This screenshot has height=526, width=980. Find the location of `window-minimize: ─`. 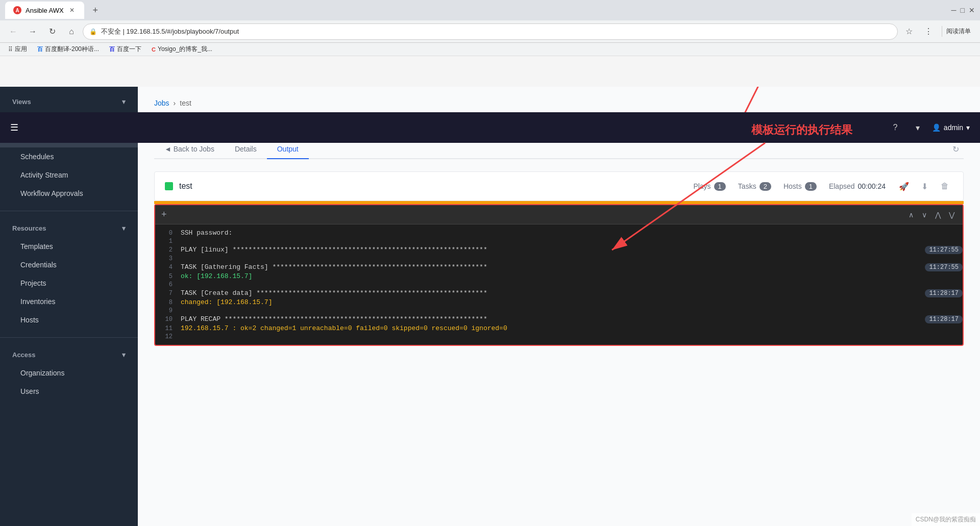

window-minimize: ─ is located at coordinates (954, 10).